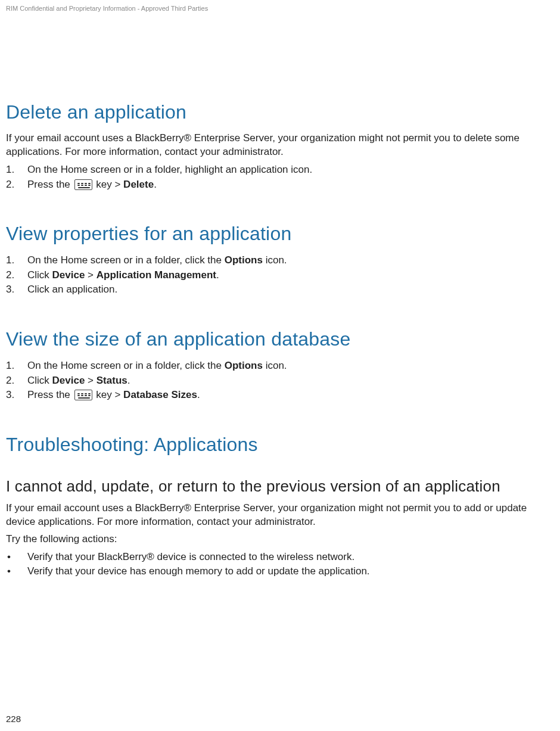  What do you see at coordinates (280, 558) in the screenshot?
I see `list-item: Verify that your BlackBerry® device is c…` at bounding box center [280, 558].